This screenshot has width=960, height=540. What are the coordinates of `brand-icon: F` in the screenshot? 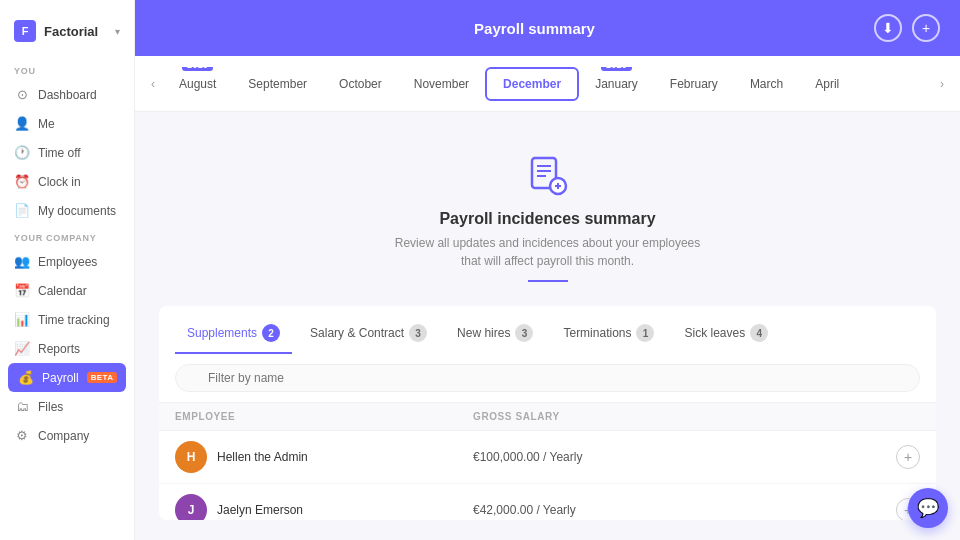 It's located at (25, 31).